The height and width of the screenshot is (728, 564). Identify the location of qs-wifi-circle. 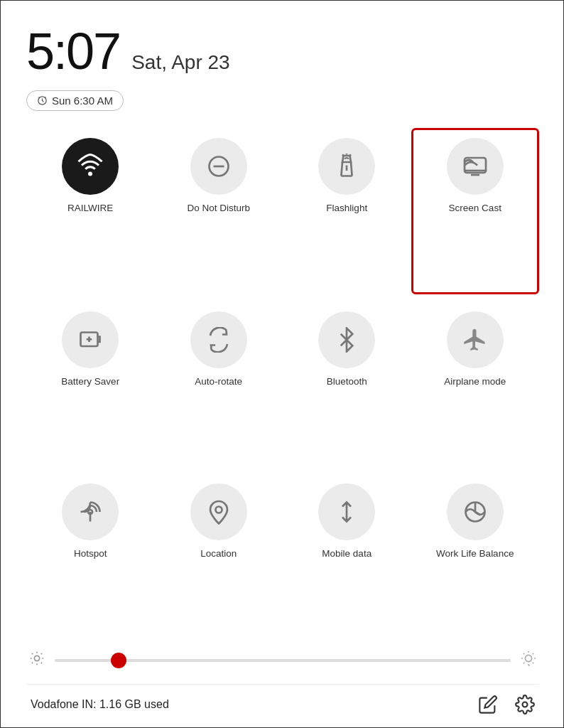
(90, 166).